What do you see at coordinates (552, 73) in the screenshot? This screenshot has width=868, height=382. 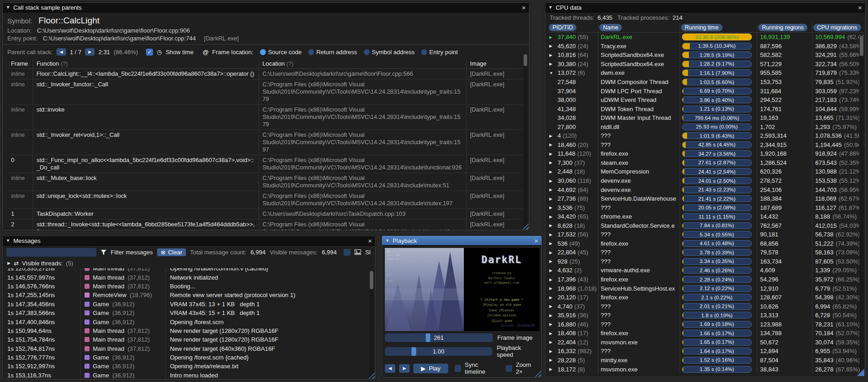 I see `expand-icon: ▼` at bounding box center [552, 73].